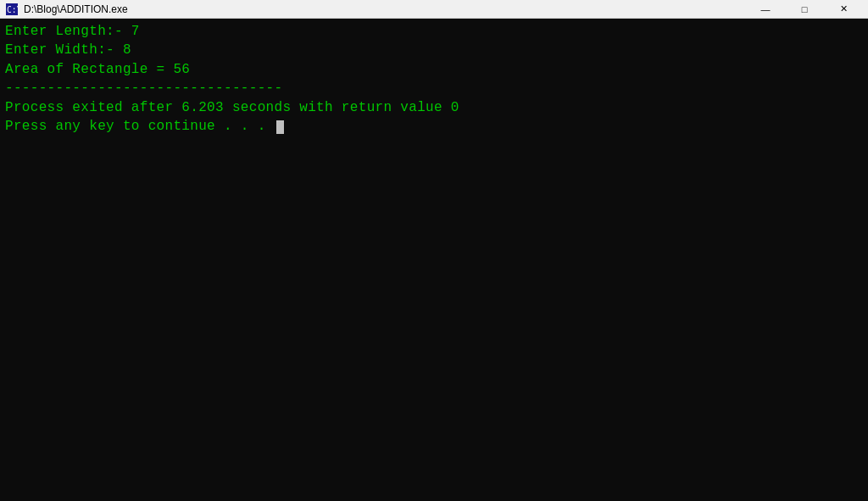 Image resolution: width=868 pixels, height=501 pixels. Describe the element at coordinates (434, 50) in the screenshot. I see `console-line-2: Enter Width:- 8` at that location.